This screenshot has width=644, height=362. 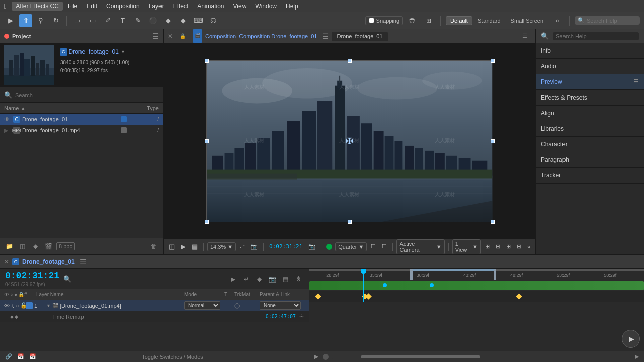 What do you see at coordinates (371, 20) in the screenshot?
I see `snapping-check` at bounding box center [371, 20].